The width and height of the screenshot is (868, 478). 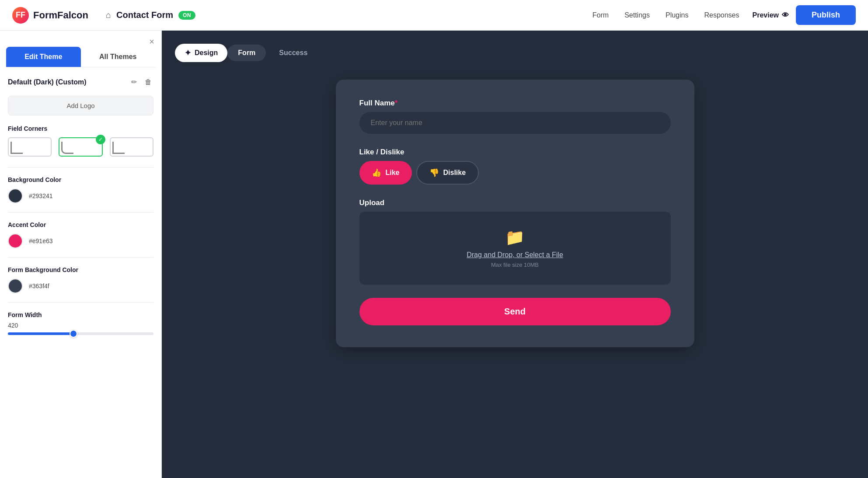 I want to click on corner-sharp2, so click(x=132, y=147).